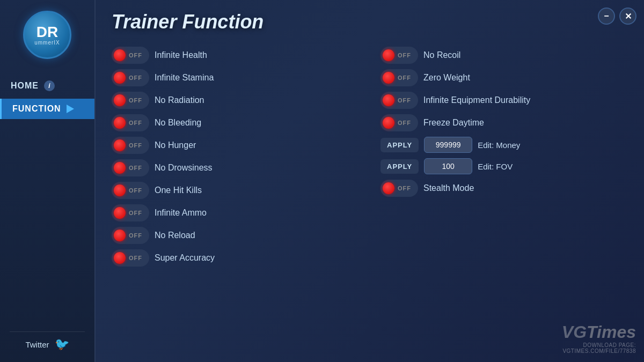 The height and width of the screenshot is (362, 644). I want to click on page-title: Trainer Function, so click(370, 22).